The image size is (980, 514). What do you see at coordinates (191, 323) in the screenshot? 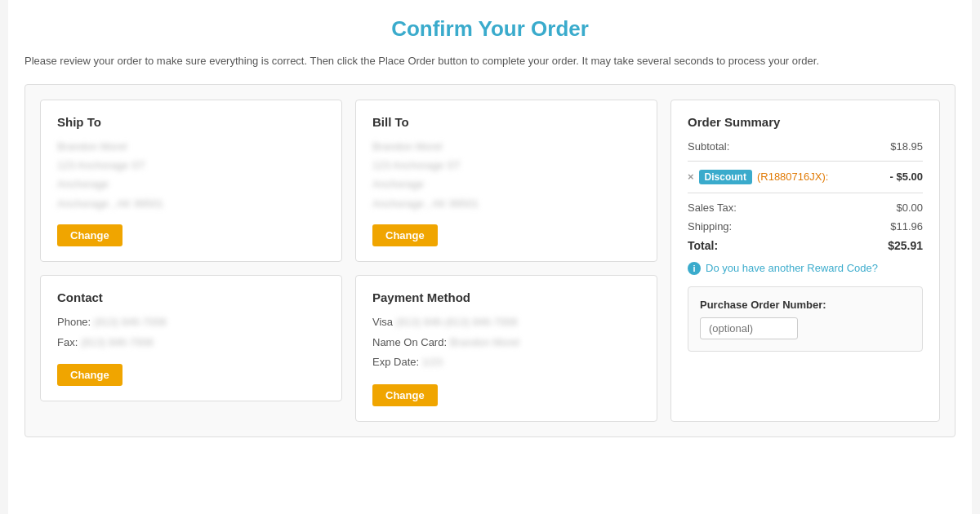
I see `contact-phone-row: Phone: (813) 846-7008` at bounding box center [191, 323].